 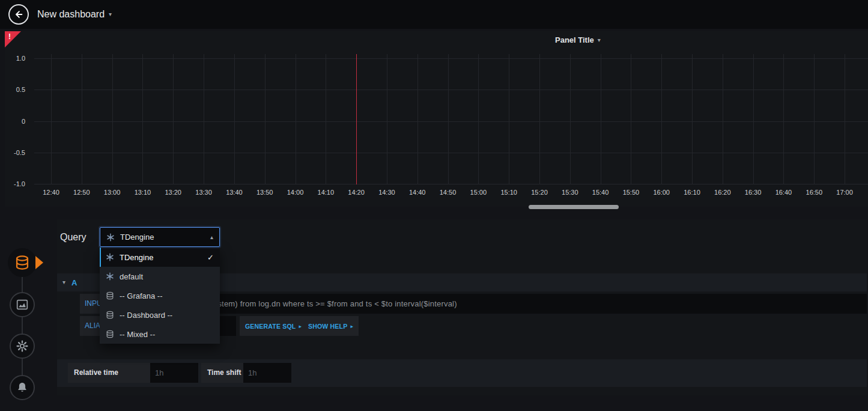 I want to click on panel-title-menu: Panel Title ▾, so click(x=578, y=40).